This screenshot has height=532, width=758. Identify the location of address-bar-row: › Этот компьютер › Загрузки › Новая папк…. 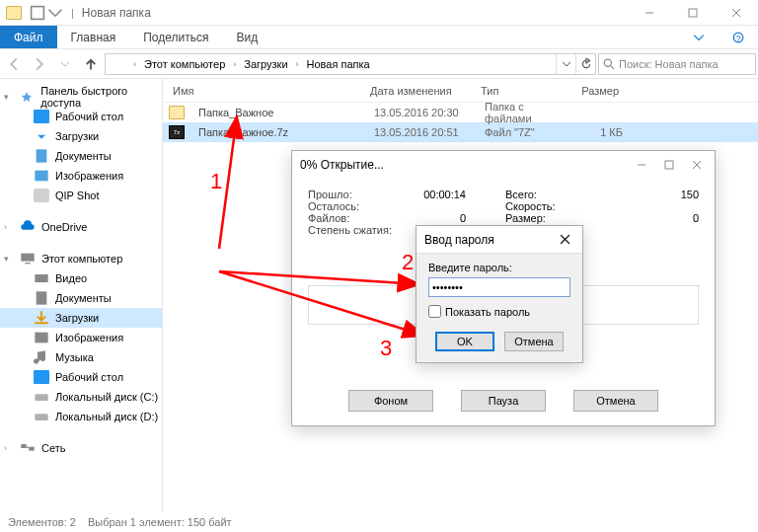
(379, 64).